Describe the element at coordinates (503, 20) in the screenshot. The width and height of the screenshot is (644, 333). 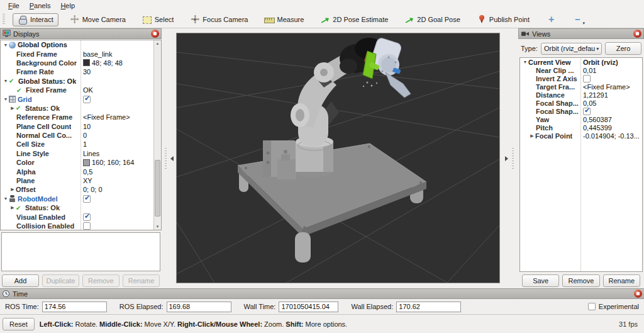
I see `publish-point-tool-button: Publish Point` at that location.